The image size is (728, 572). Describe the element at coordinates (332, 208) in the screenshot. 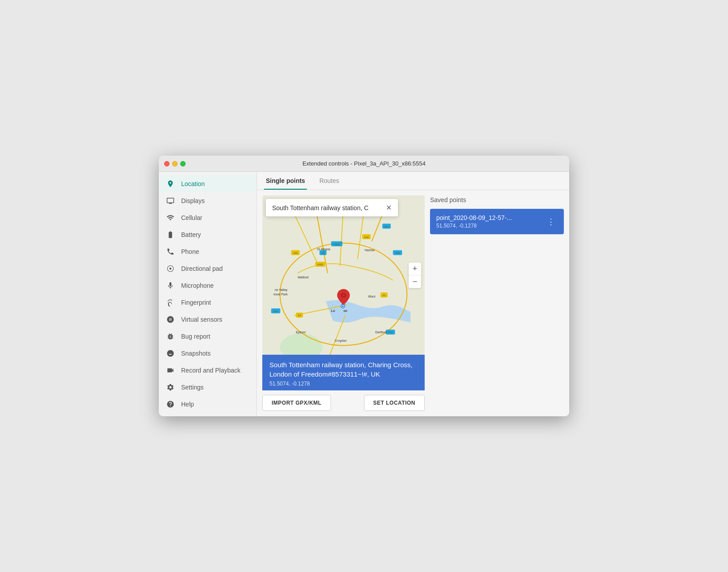

I see `location-popup: South Tottenham railway station, C ✕` at that location.